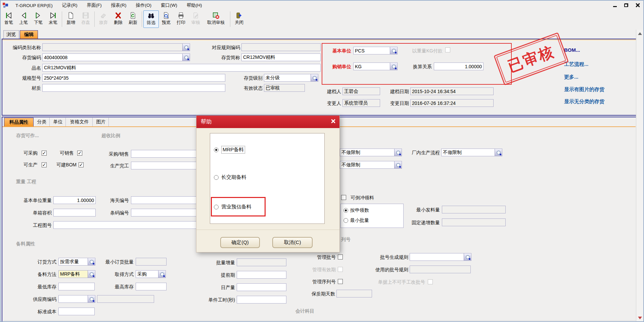 The image size is (644, 322). I want to click on code-type-label: 编码类别名称, so click(24, 48).